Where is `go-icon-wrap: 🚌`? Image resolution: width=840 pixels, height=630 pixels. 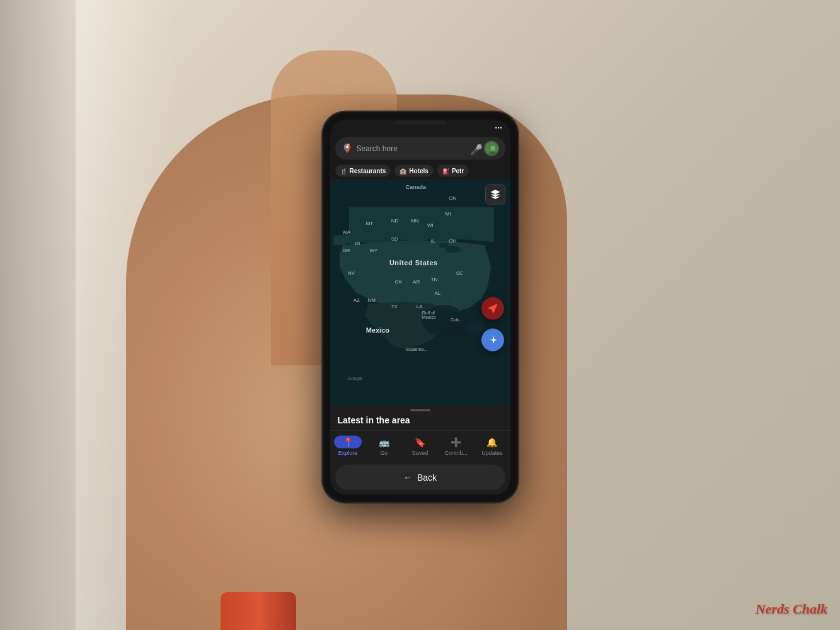
go-icon-wrap: 🚌 is located at coordinates (384, 442).